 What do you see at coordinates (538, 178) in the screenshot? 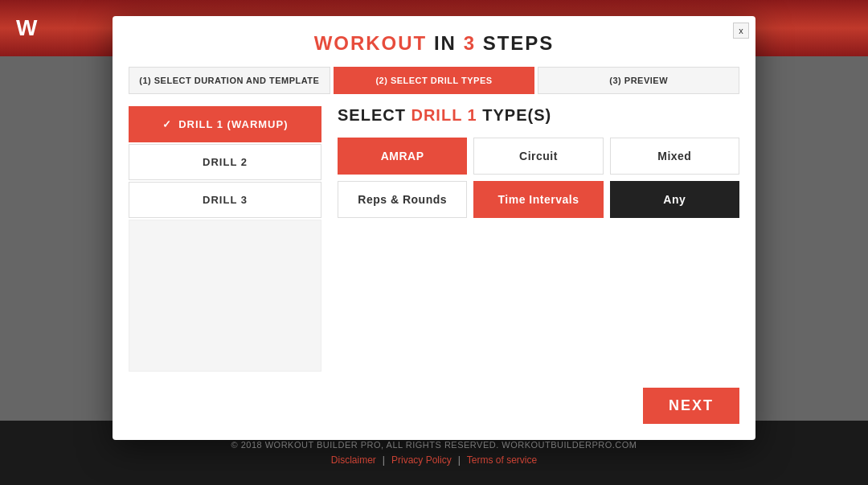
I see `type-buttons-grid: AMRAP Circuit Mixed Reps & Rounds Time I…` at bounding box center [538, 178].